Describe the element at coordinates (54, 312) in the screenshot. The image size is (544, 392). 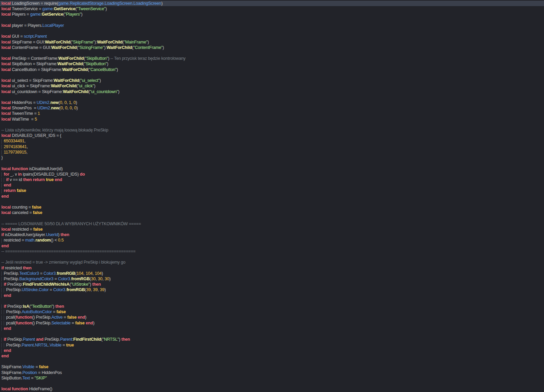
I see `code-token: =` at that location.